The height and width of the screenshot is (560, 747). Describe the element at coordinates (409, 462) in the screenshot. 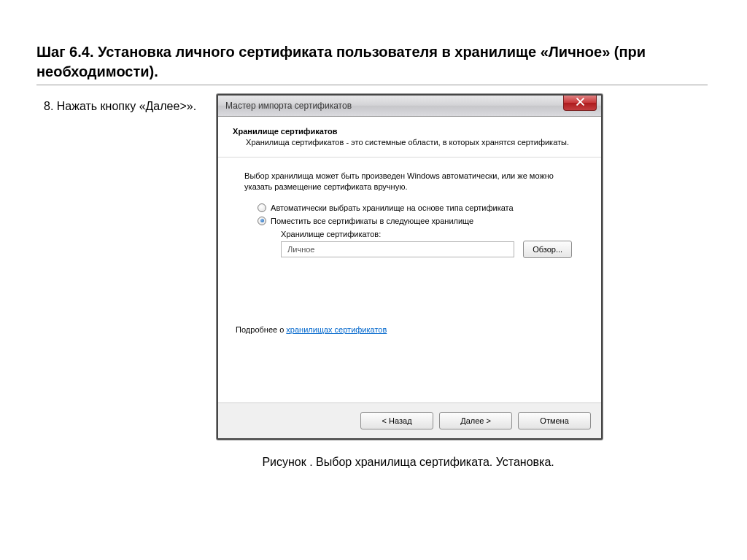

I see `figure-caption: Рисунок . Выбор хранилища сертификата. У…` at that location.